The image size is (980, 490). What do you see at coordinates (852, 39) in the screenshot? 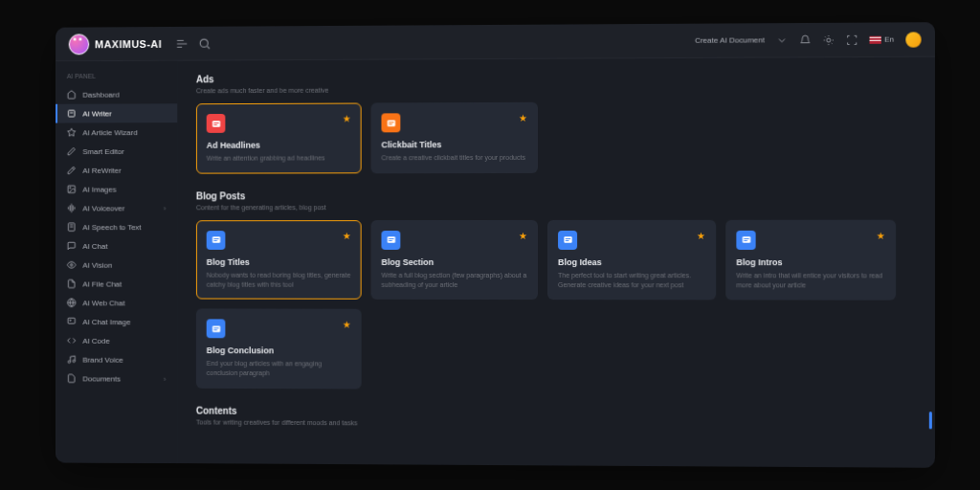
I see `fullscreen-icon` at bounding box center [852, 39].